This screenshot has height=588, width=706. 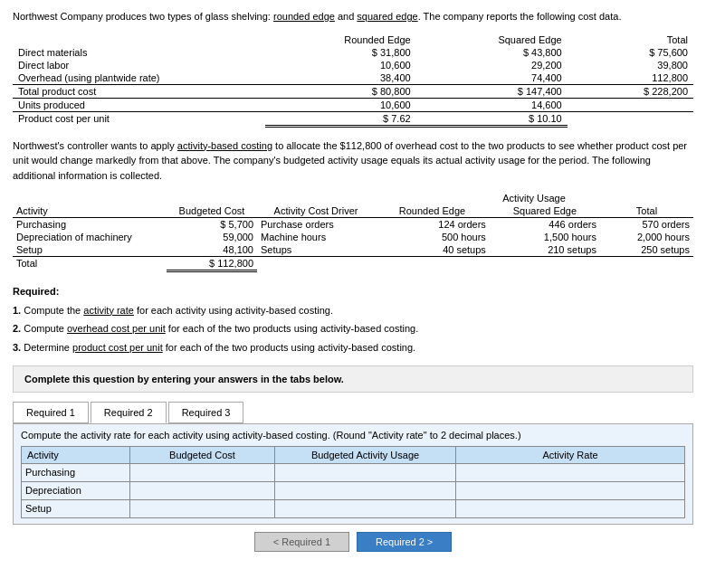 I want to click on table-row: Direct labor 10,600 29,200 39,800, so click(x=353, y=65).